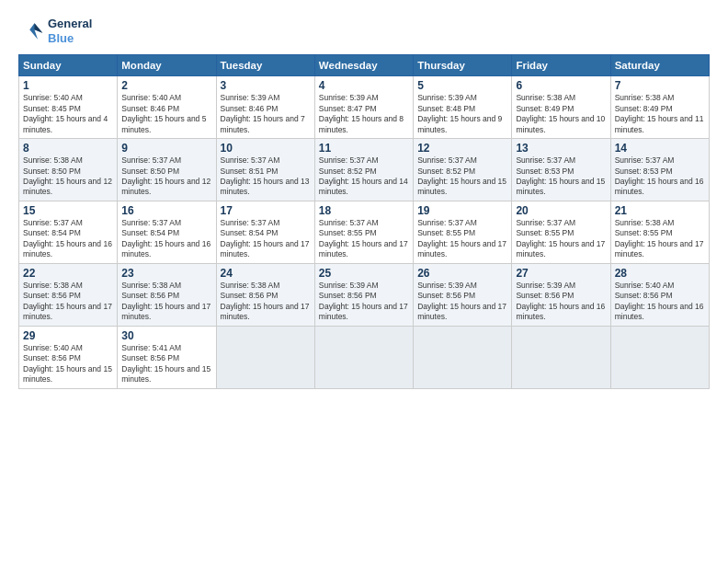  Describe the element at coordinates (68, 170) in the screenshot. I see `day-cell: 8 Sunrise: 5:38 AMSunset: 8:50 PMDayligh…` at that location.